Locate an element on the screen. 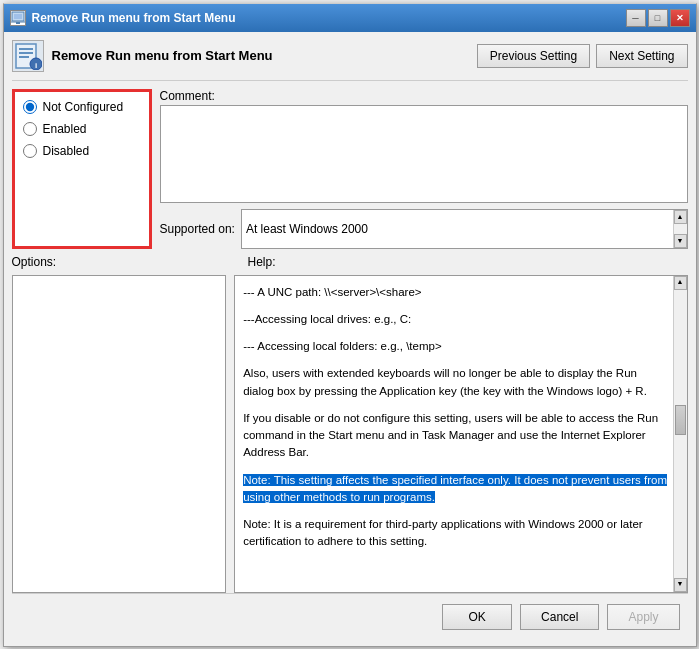 The width and height of the screenshot is (699, 649). radio-disabled-label: Disabled is located at coordinates (66, 151).